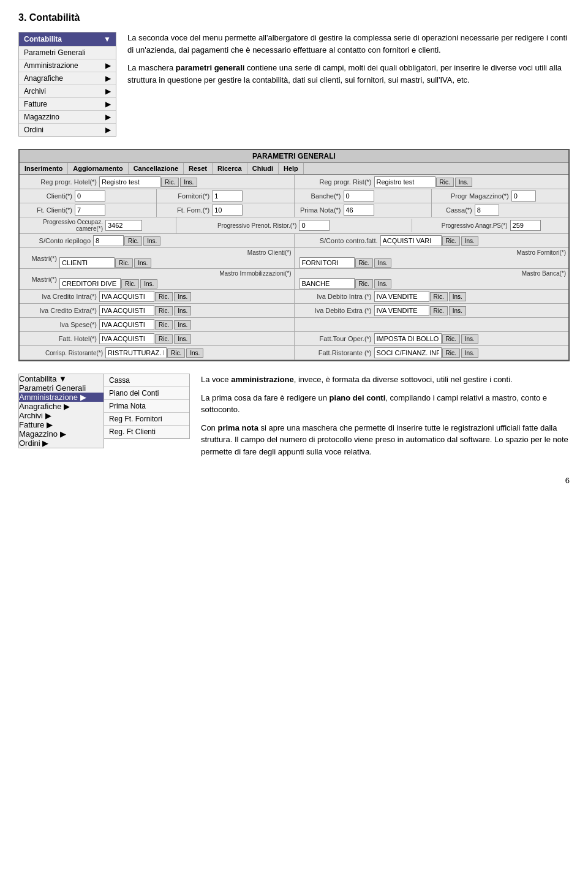  What do you see at coordinates (67, 85) in the screenshot?
I see `sidebar-menu-1: Contabilita ▼ Parametri Generali Amminis…` at bounding box center [67, 85].